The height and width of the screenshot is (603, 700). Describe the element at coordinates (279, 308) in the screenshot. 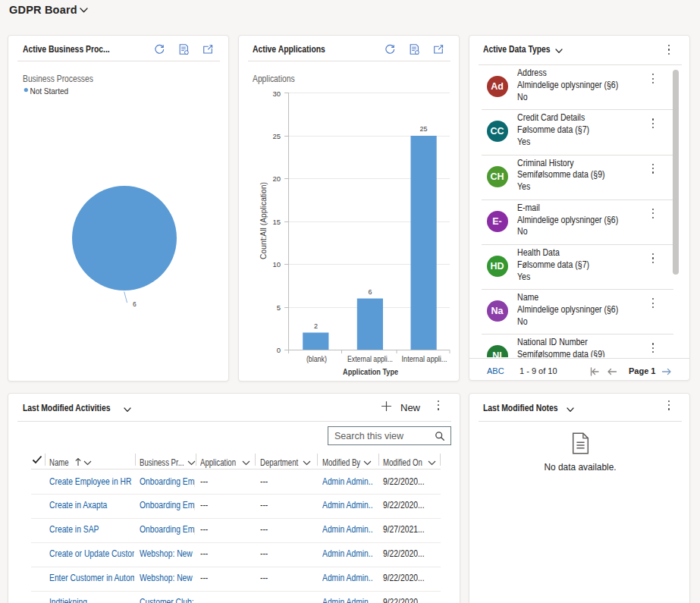

I see `svg-text: 5` at that location.